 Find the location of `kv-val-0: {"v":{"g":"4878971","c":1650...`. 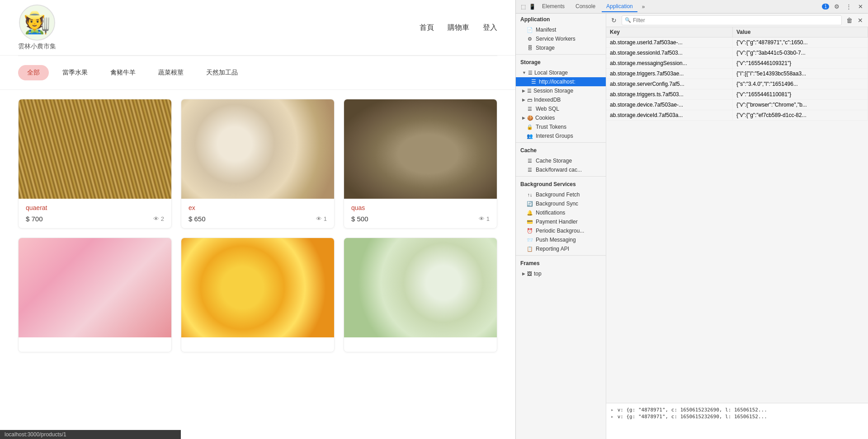

kv-val-0: {"v":{"g":"4878971","c":1650... is located at coordinates (800, 42).